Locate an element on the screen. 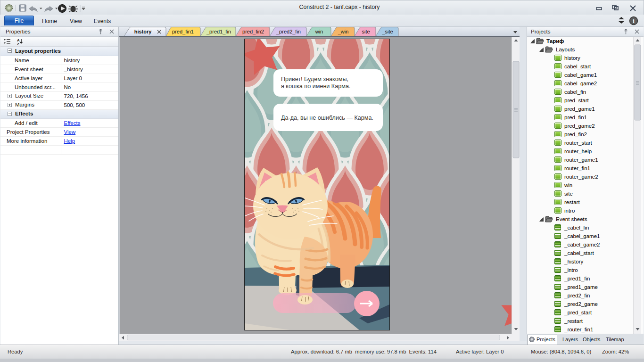  svg-text: Да-да, вы не ошиблись — Карма. is located at coordinates (327, 118).